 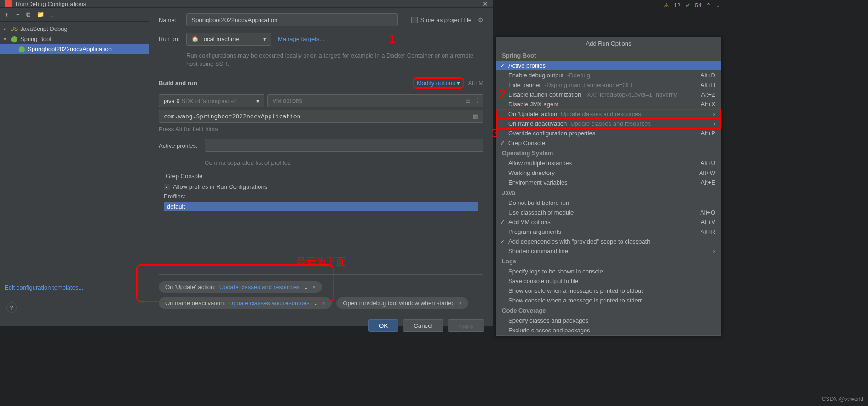 What do you see at coordinates (6, 39) in the screenshot?
I see `collapse-icon: ▾` at bounding box center [6, 39].